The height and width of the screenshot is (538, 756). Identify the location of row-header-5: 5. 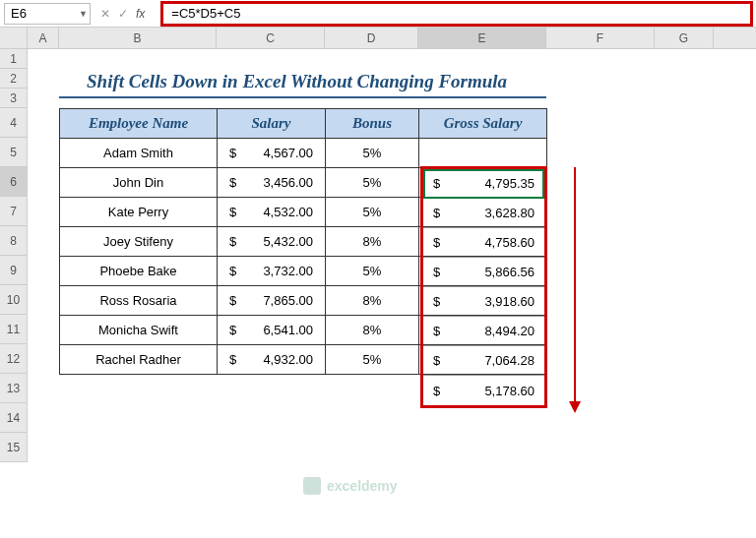
(14, 152).